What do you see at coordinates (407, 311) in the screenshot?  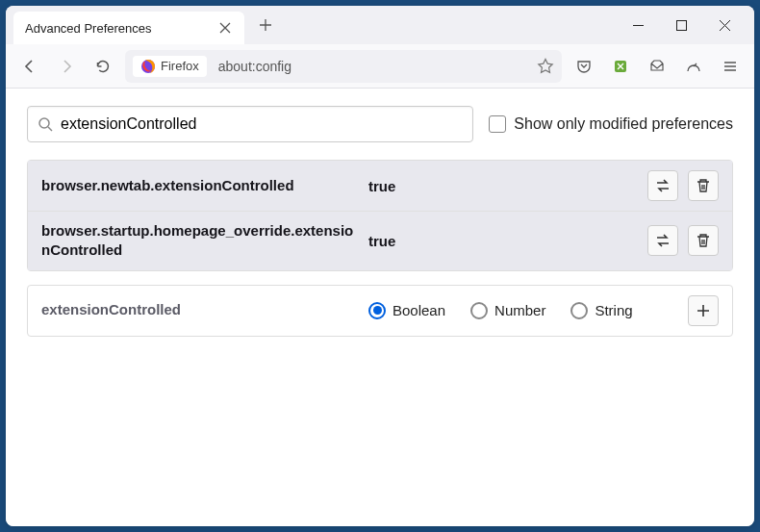 I see `type-boolean-radio: Boolean` at bounding box center [407, 311].